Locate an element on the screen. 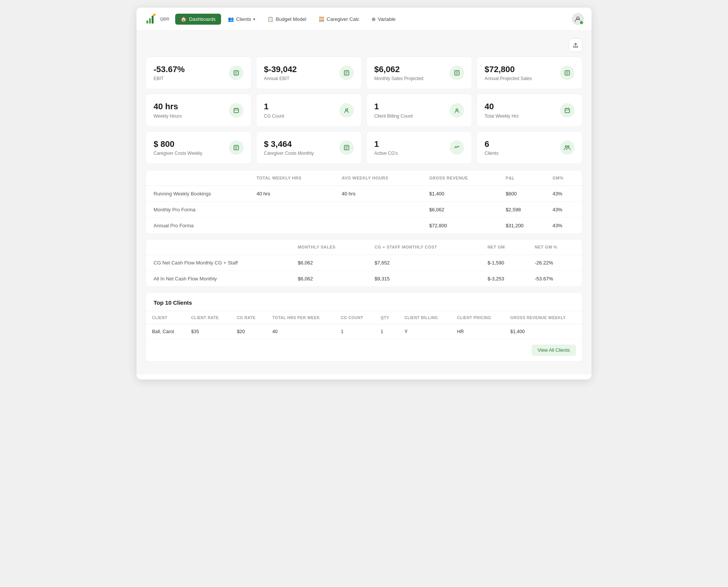  caregiver-costs-weekly-value: $ 800 is located at coordinates (178, 144).